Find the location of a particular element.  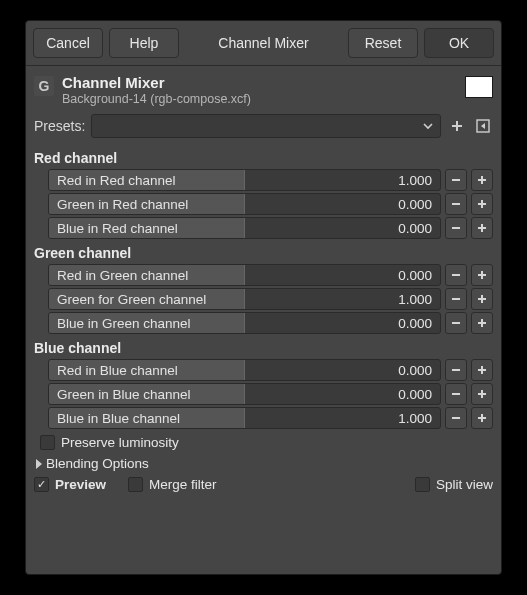

value-slider: Blue in Blue channel1.000 is located at coordinates (244, 418).